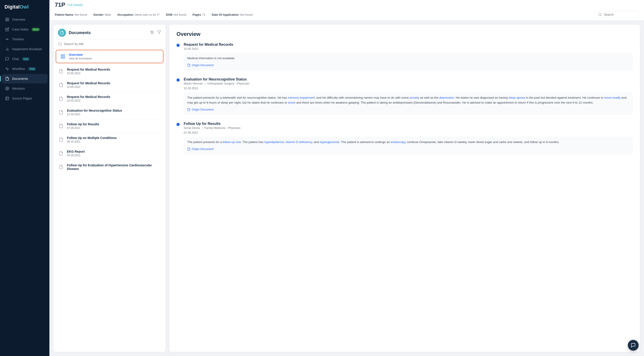 Image resolution: width=644 pixels, height=356 pixels. Describe the element at coordinates (80, 15) in the screenshot. I see `patient-name-value: Not found` at that location.